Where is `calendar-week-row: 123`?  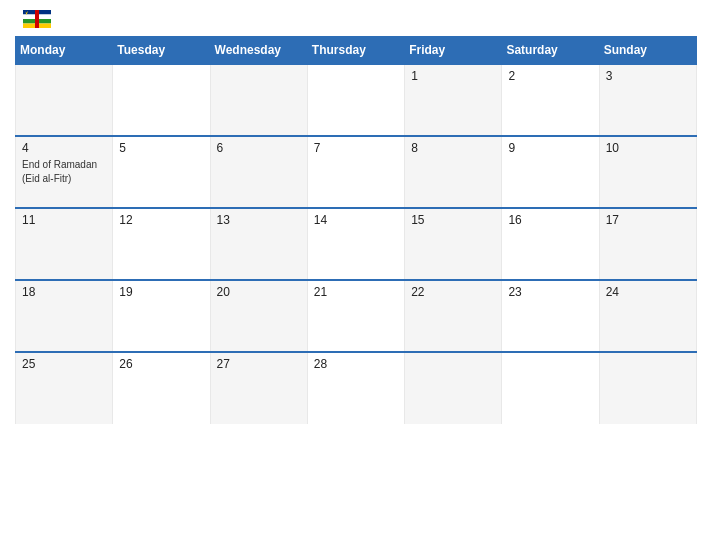
calendar-week-row: 123 is located at coordinates (356, 100).